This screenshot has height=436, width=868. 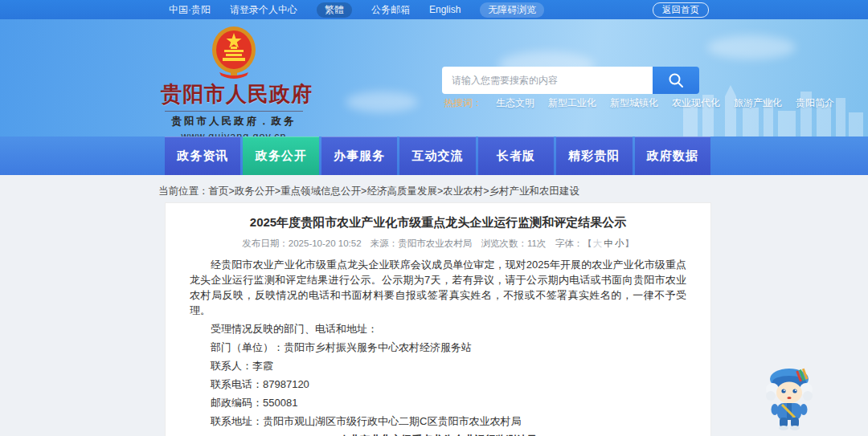 I want to click on top-utility-bar: 中国·贵阳 请登录个人中心 繁體 公务邮箱 English 无障碍浏览 返回首页, so click(x=434, y=10).